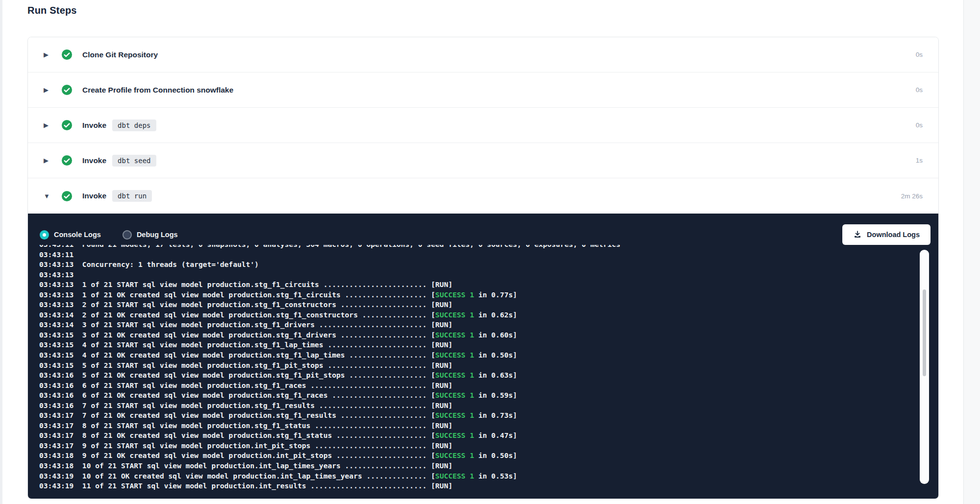 The image size is (980, 504). I want to click on log-scrollbar, so click(924, 367).